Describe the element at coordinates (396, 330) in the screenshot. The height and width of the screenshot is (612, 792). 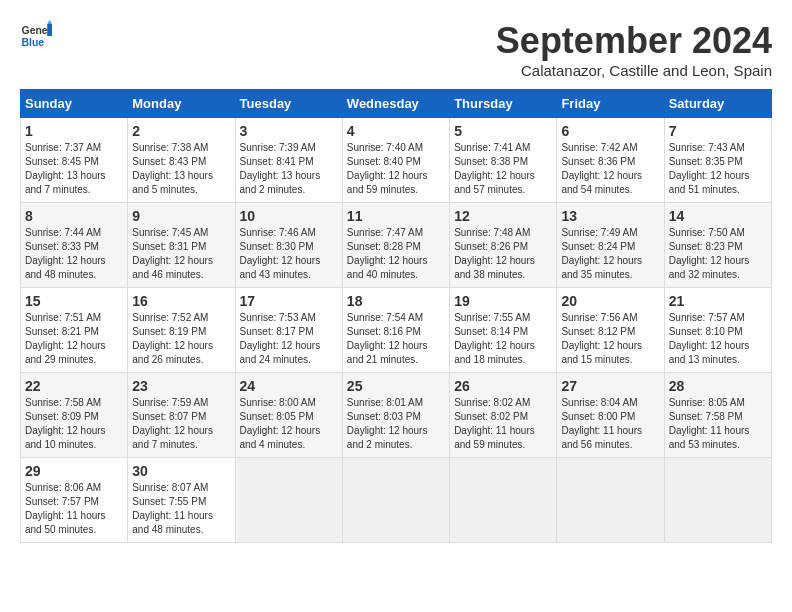
I see `table-row: 18 Sunrise: 7:54 AM Sunset: 8:16 PM Dayl…` at that location.